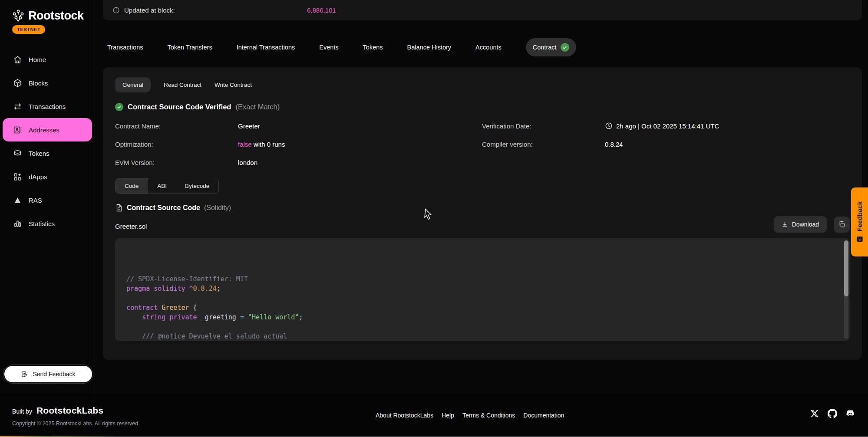 The image size is (868, 437). What do you see at coordinates (218, 208) in the screenshot?
I see `source-language: (Solidity)` at bounding box center [218, 208].